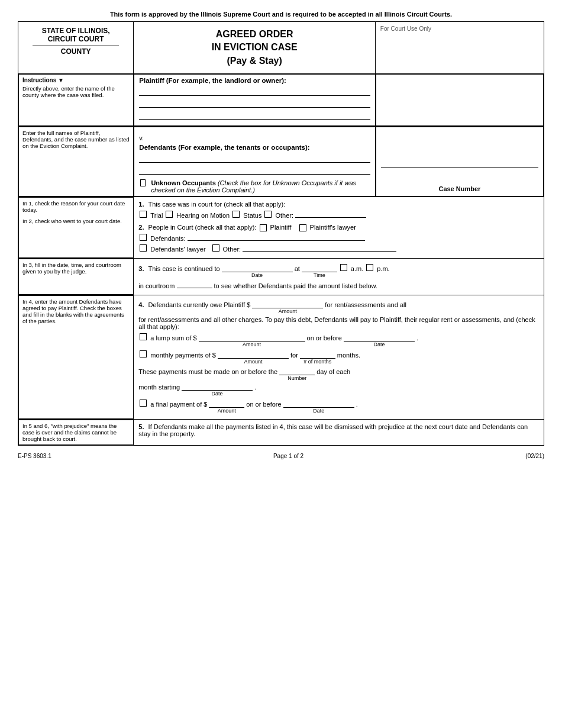 This screenshot has height=728, width=562. What do you see at coordinates (203, 215) in the screenshot?
I see `hearing-label: Hearing on Motion` at bounding box center [203, 215].